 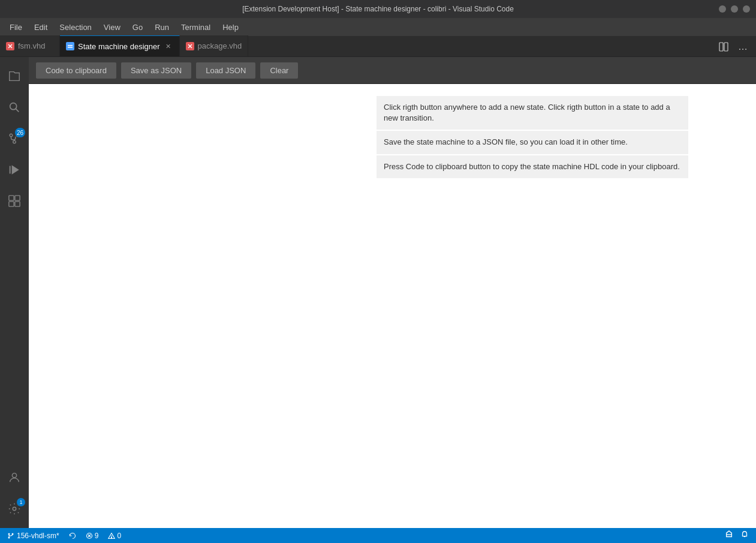 What do you see at coordinates (733, 47) in the screenshot?
I see `tabbar-actions: …` at bounding box center [733, 47].